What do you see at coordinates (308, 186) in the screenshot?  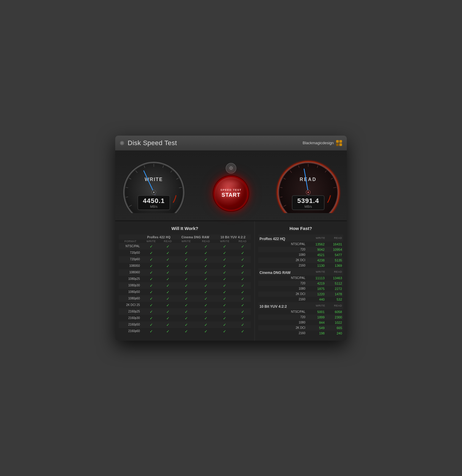 I see `read-gauge: READ 5391.4 MB/s` at bounding box center [308, 186].